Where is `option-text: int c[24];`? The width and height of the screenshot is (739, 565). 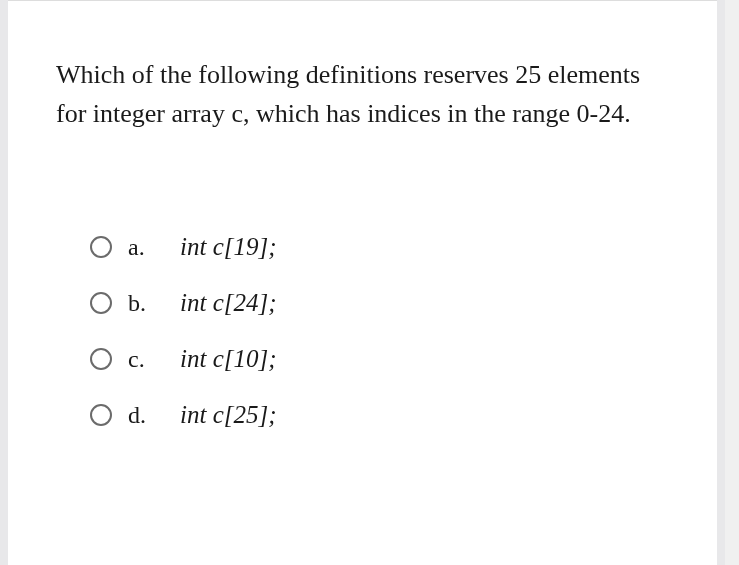
option-text: int c[24]; is located at coordinates (220, 303).